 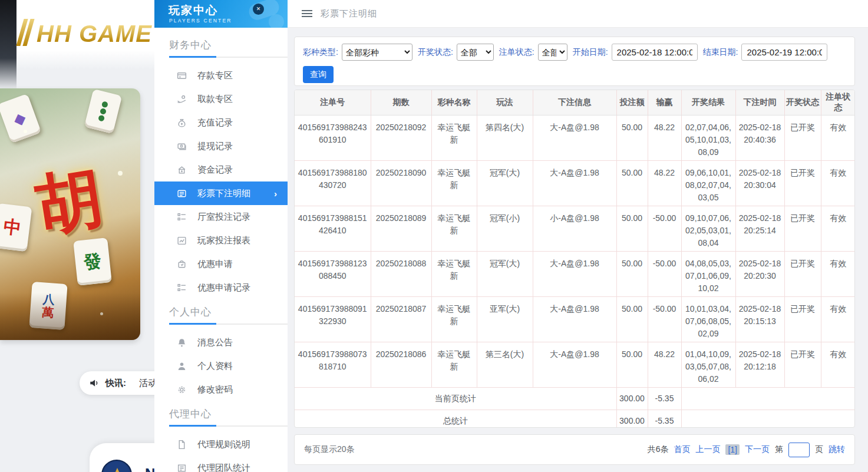 What do you see at coordinates (332, 103) in the screenshot?
I see `column-header: 注单号` at bounding box center [332, 103].